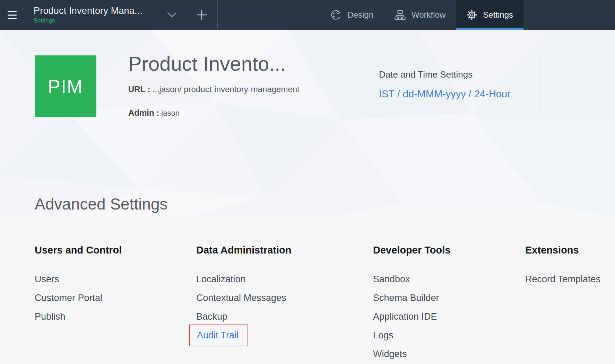 The width and height of the screenshot is (615, 364). Describe the element at coordinates (563, 279) in the screenshot. I see `link-record-templates: Record Templates` at that location.